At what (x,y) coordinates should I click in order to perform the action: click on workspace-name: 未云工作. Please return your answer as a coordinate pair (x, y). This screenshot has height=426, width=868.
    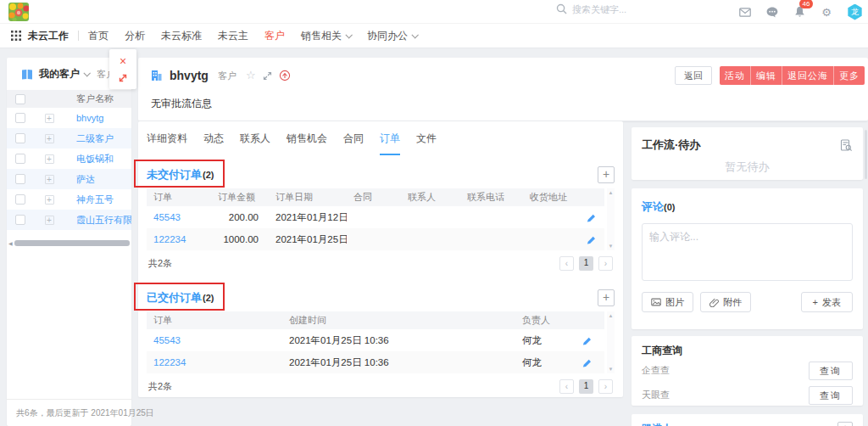
    Looking at the image, I should click on (48, 36).